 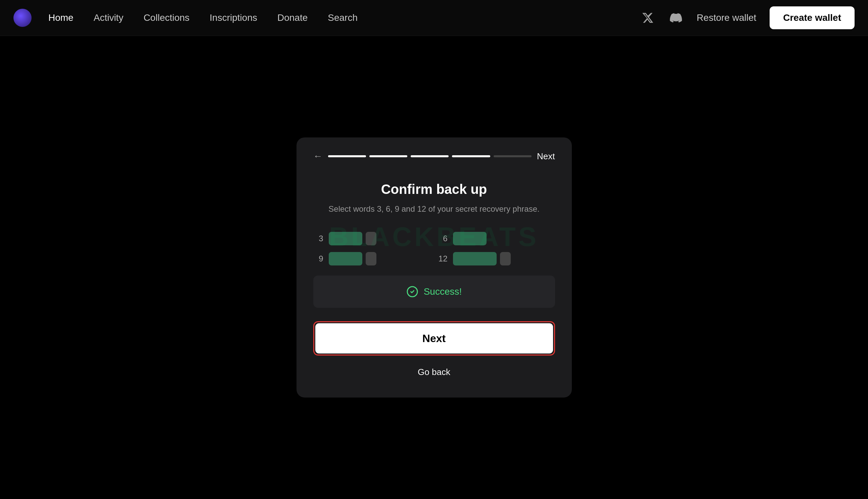 What do you see at coordinates (496, 259) in the screenshot?
I see `word-row-12: 12` at bounding box center [496, 259].